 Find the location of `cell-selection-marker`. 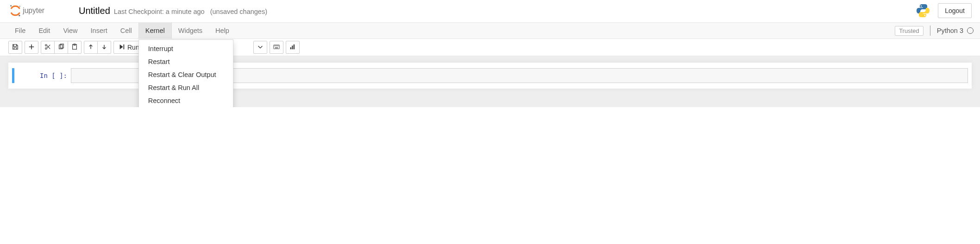

cell-selection-marker is located at coordinates (13, 76).